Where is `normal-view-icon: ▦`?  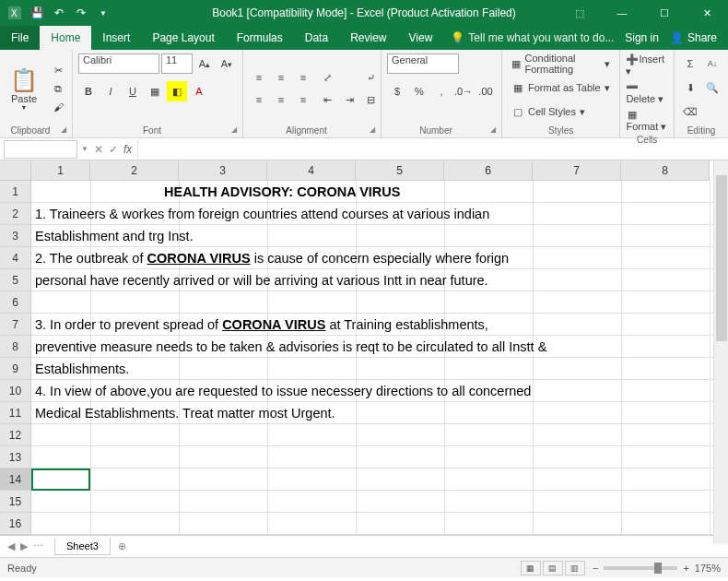
normal-view-icon: ▦ is located at coordinates (531, 568).